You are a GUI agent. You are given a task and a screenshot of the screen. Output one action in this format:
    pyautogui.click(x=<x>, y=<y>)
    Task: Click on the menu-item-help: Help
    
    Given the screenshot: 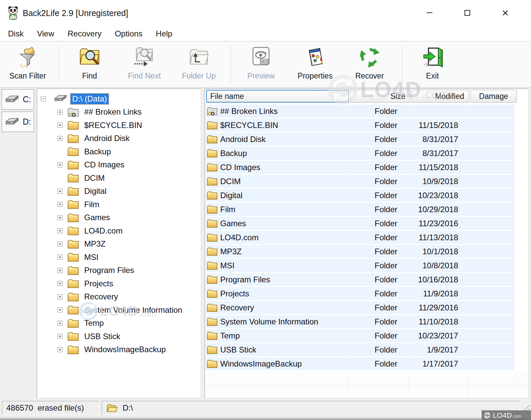 What is the action you would take?
    pyautogui.click(x=164, y=33)
    